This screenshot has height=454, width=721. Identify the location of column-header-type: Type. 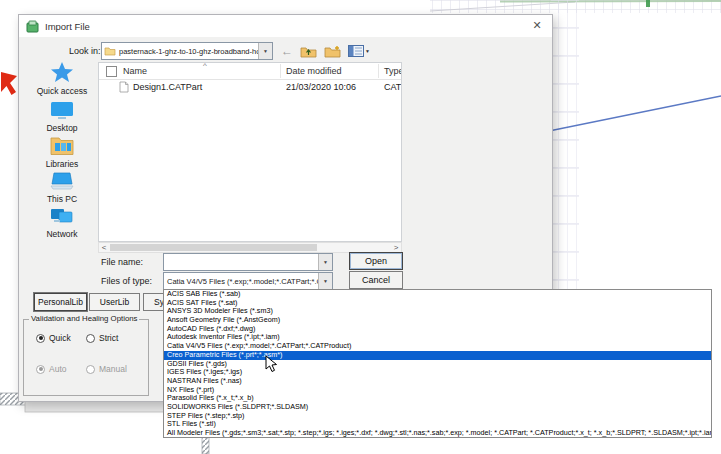
(393, 71).